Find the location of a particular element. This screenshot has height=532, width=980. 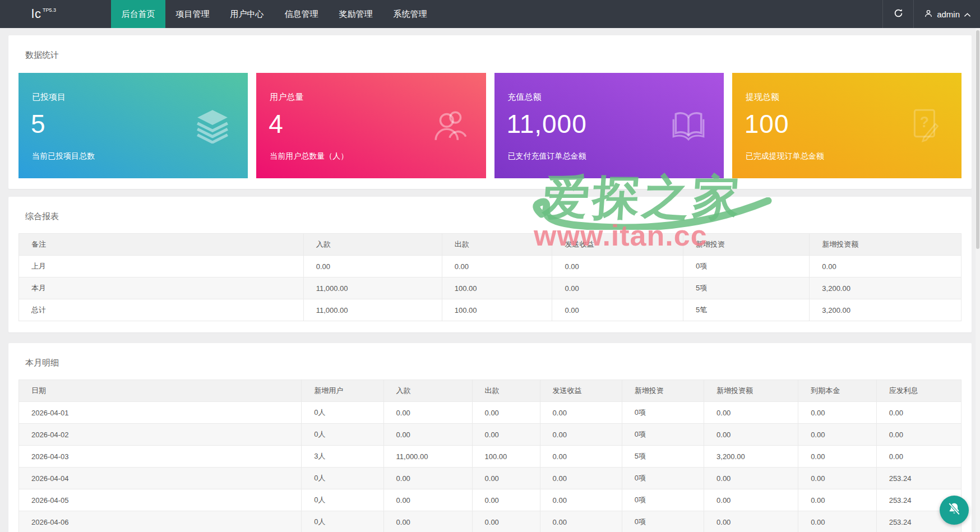

nav-item-projects: 项目管理 is located at coordinates (193, 14).